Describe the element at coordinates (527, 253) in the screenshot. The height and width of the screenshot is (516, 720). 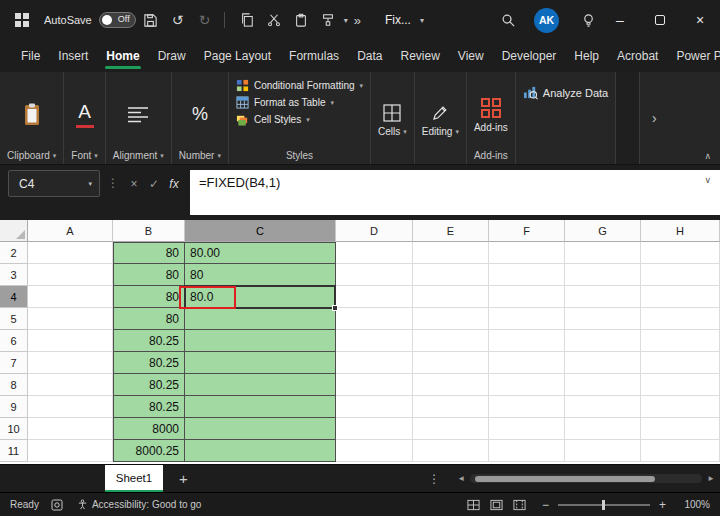
I see `cell-F2` at that location.